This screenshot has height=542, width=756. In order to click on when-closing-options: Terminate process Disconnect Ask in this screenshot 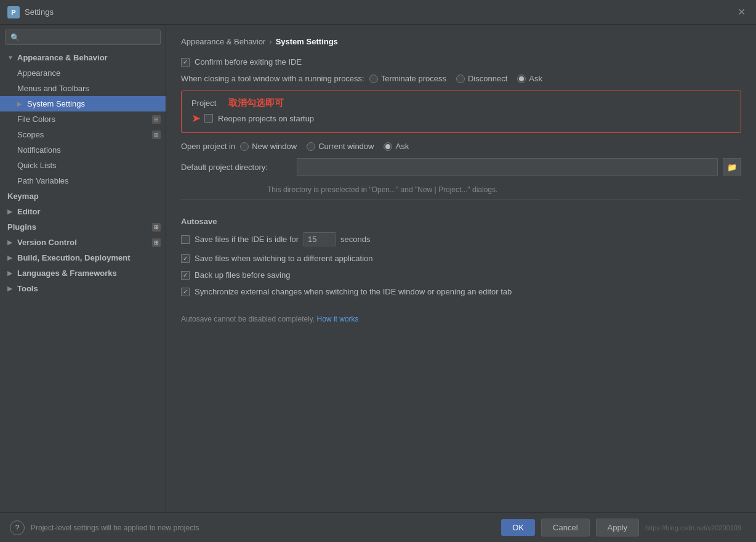, I will do `click(456, 79)`.